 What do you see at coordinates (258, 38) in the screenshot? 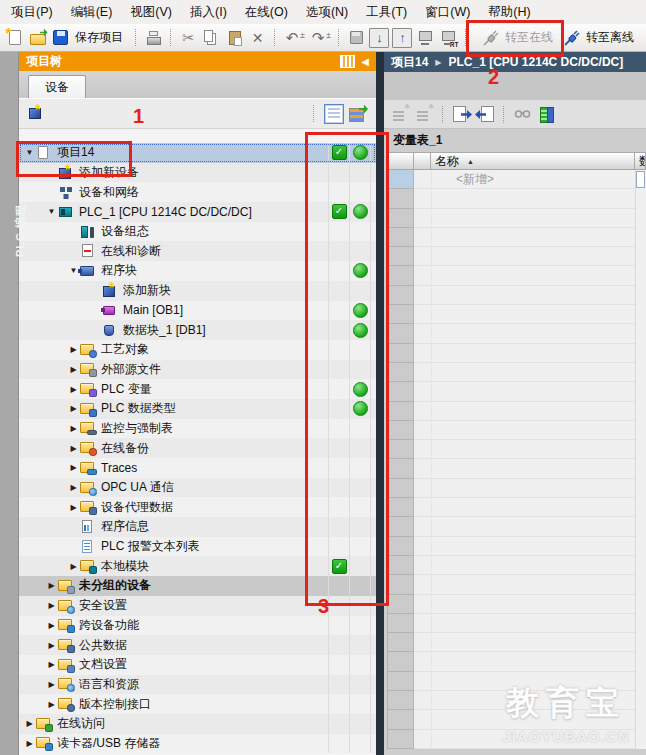
I see `delete-button: ✕` at bounding box center [258, 38].